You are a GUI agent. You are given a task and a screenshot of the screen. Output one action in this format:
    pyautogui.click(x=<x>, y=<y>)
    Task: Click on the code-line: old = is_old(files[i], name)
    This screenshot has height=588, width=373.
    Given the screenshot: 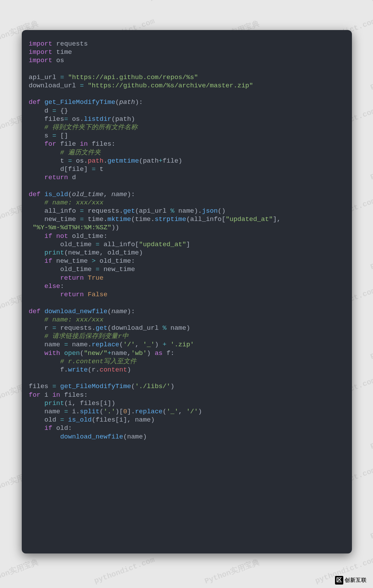 What is the action you would take?
    pyautogui.click(x=187, y=420)
    